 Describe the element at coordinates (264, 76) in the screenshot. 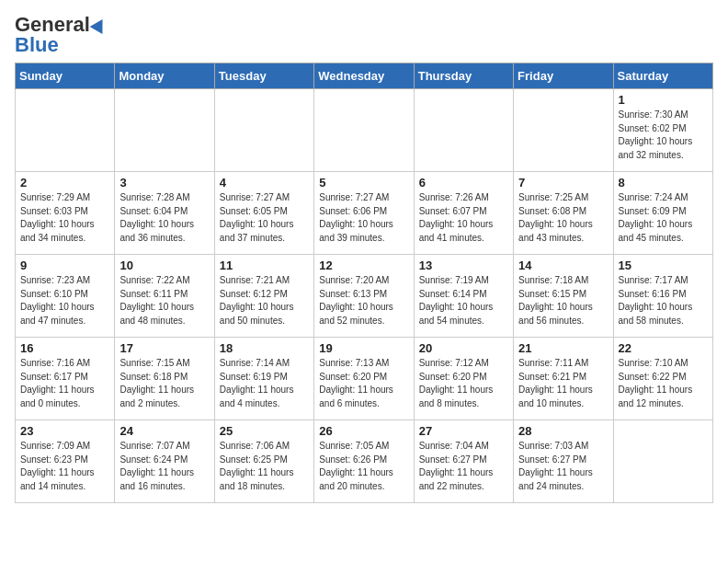

I see `column-header-tuesday: Tuesday` at that location.